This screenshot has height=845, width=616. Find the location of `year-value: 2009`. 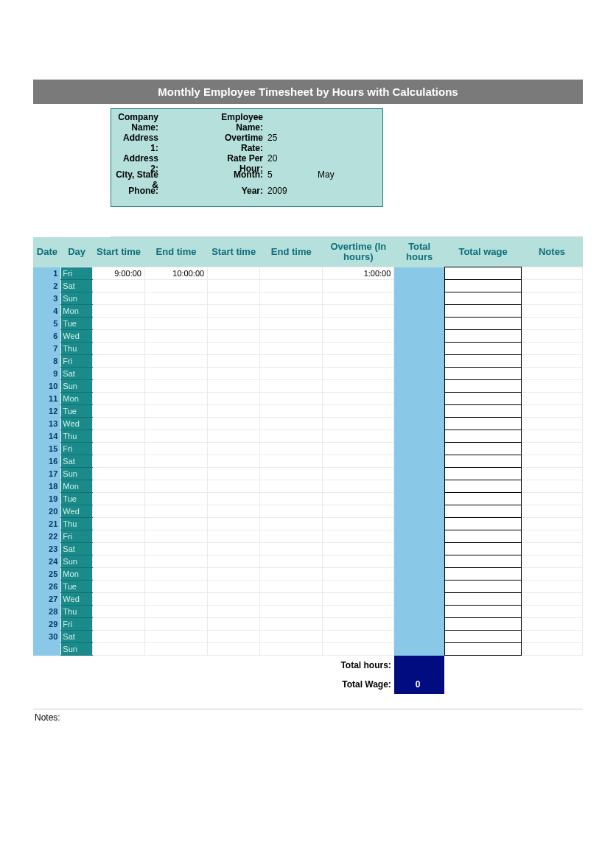

year-value: 2009 is located at coordinates (281, 191).